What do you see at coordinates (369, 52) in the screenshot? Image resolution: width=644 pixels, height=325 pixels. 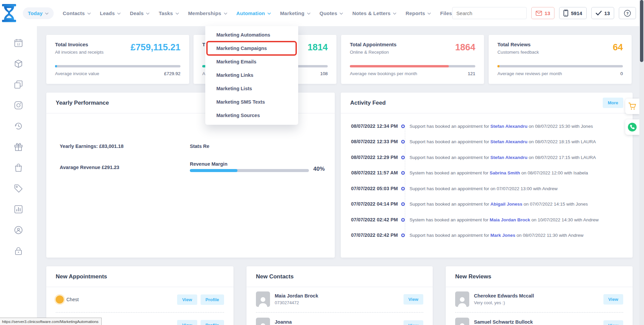 I see `card-subtitle: Online & Reception` at bounding box center [369, 52].